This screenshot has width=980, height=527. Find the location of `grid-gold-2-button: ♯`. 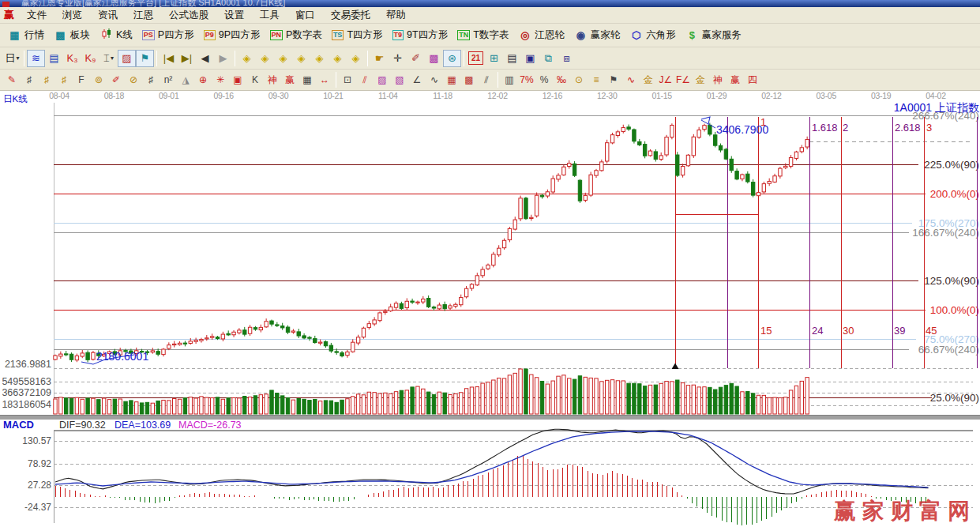

grid-gold-2-button: ♯ is located at coordinates (64, 81).